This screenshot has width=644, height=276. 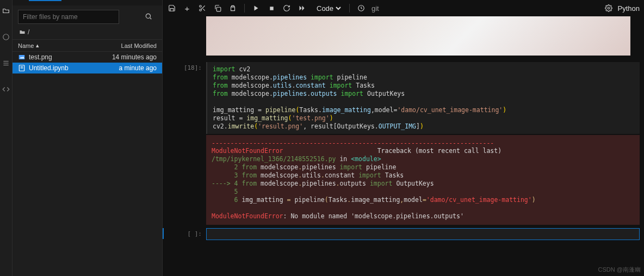 I want to click on sort-caret-icon: ▴, so click(x=38, y=46).